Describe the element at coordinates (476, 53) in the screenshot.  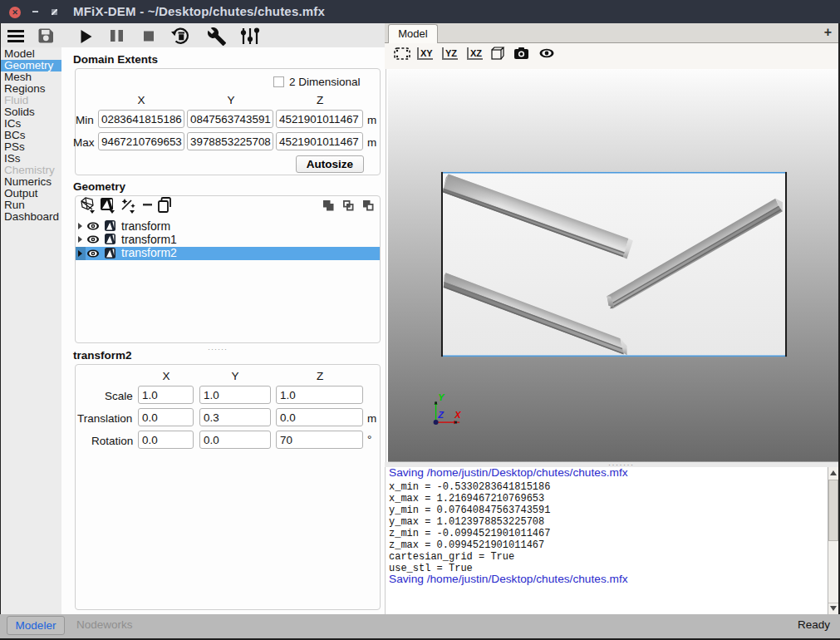
I see `svg-text: XZ` at that location.